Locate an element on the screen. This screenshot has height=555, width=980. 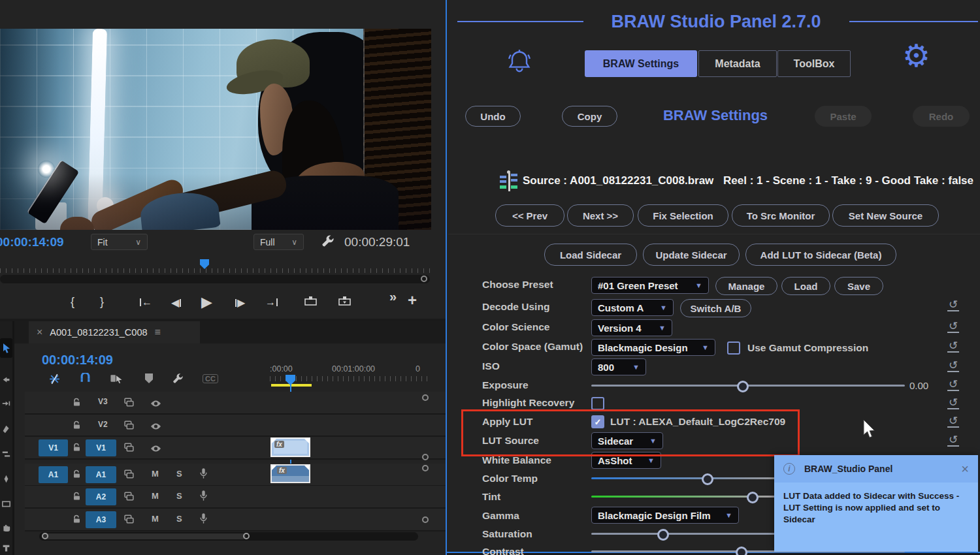
go-to-in-button: ← is located at coordinates (146, 302).